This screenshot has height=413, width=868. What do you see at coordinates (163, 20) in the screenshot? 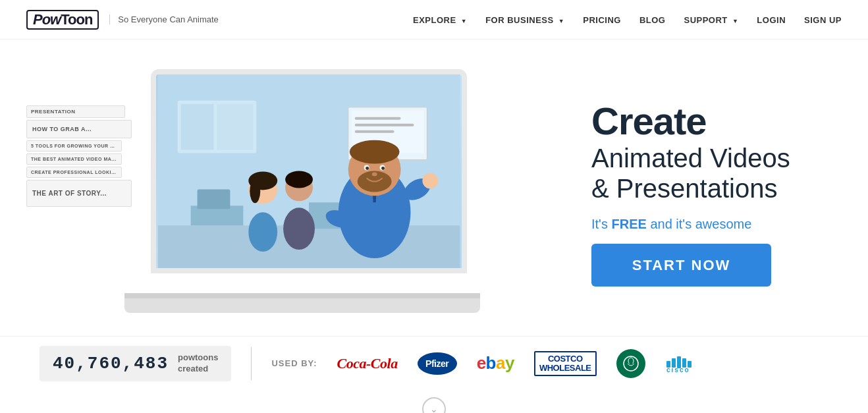
I see `tagline: So Everyone Can Animate` at bounding box center [163, 20].